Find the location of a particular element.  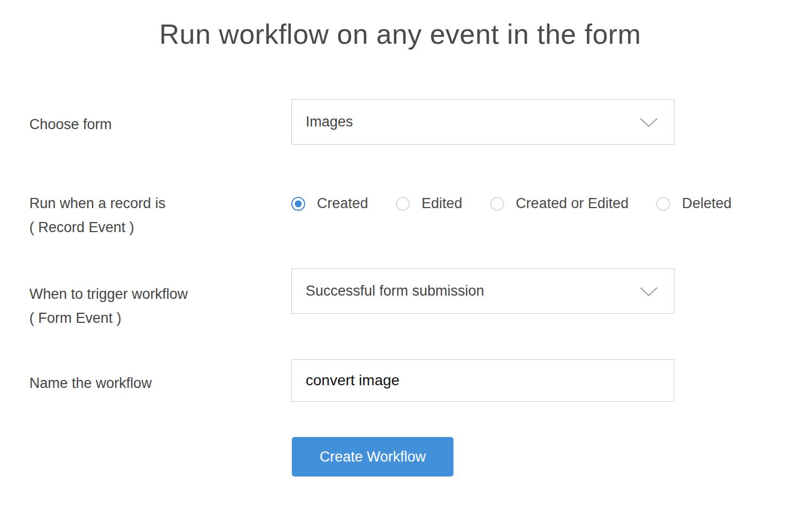

radio-created-or-edited-label: Created or Edited is located at coordinates (572, 204).